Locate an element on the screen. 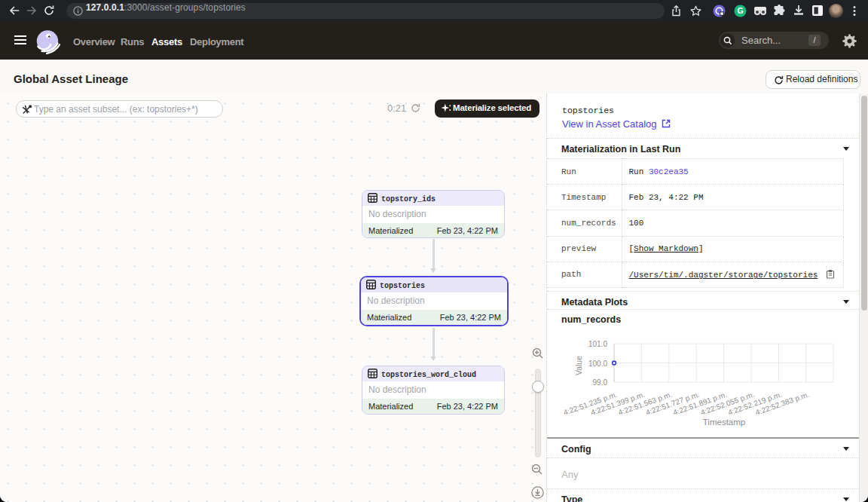 The image size is (868, 502). svg-text: Timestamp is located at coordinates (724, 422).